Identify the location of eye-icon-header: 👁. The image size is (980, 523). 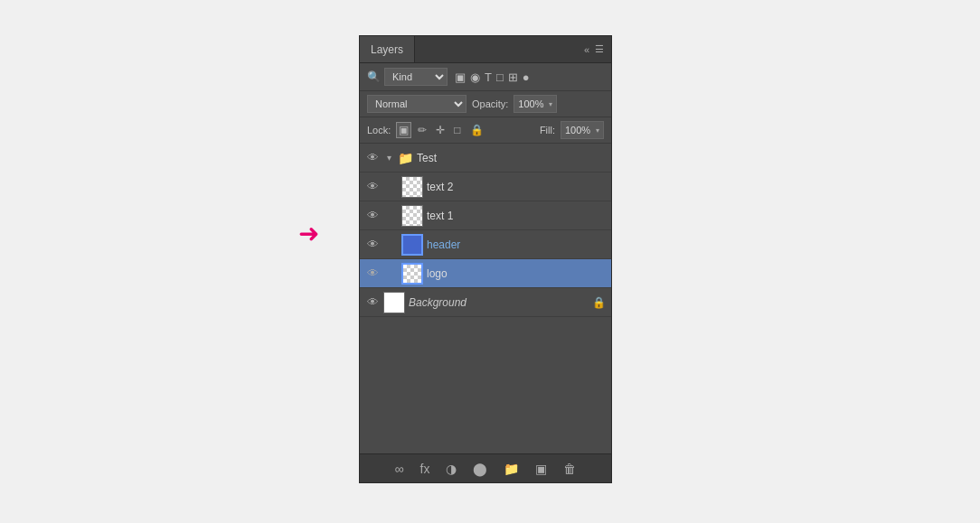
(372, 244).